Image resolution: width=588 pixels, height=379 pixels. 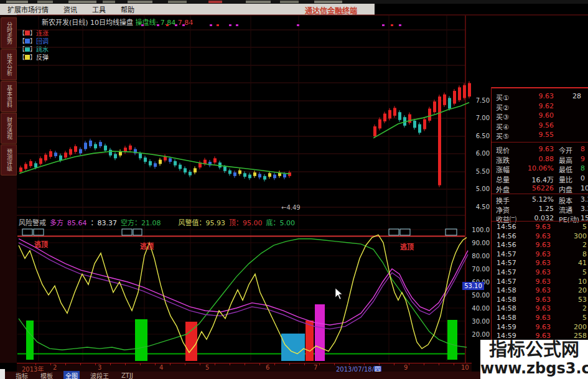 What do you see at coordinates (503, 189) in the screenshot?
I see `quote-label: 外盘` at bounding box center [503, 189].